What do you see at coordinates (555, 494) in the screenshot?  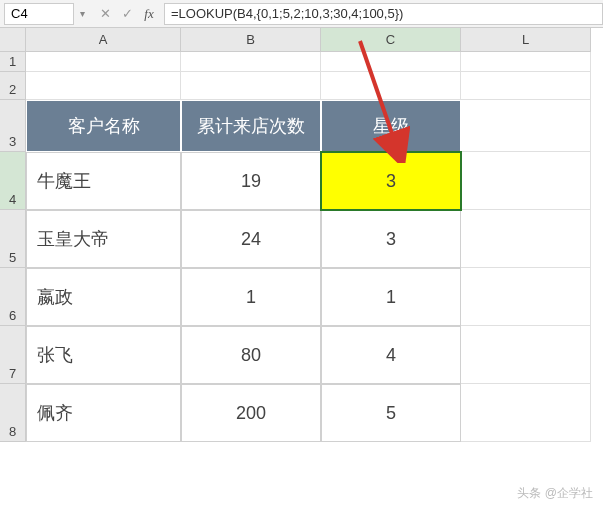 I see `watermark: 头条 @企学社` at bounding box center [555, 494].